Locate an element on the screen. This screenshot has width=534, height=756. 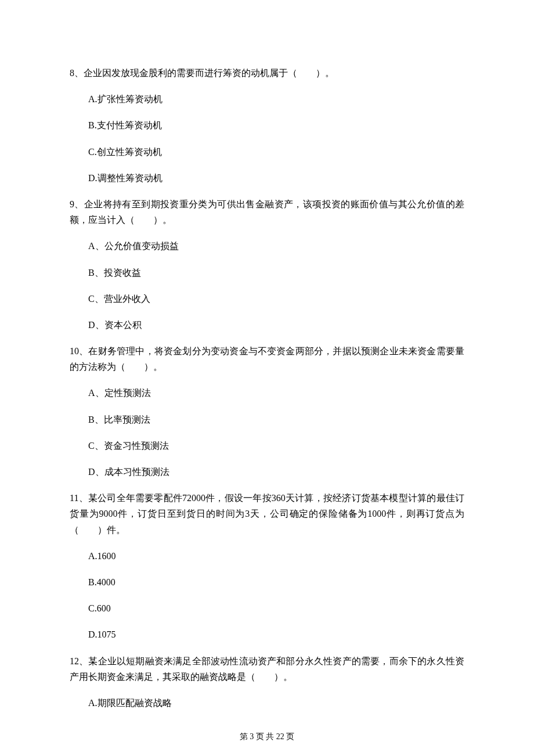
page-footer: 第 3 页 共 22 页 is located at coordinates (267, 737).